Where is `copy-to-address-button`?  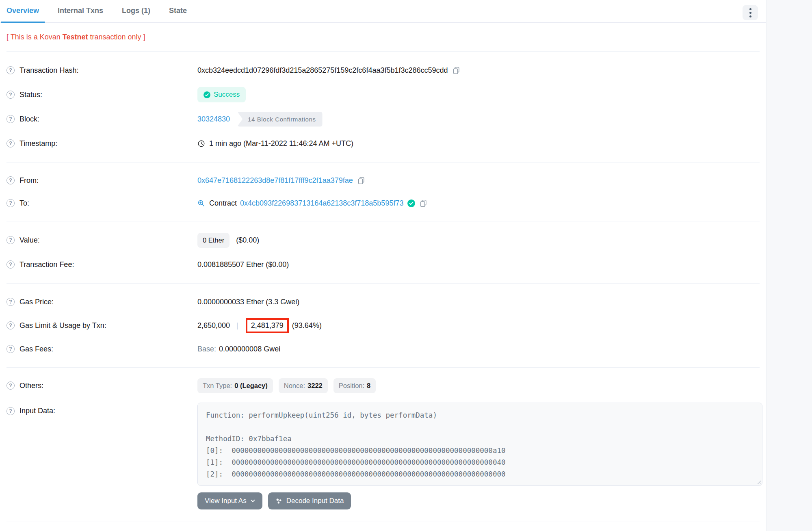 copy-to-address-button is located at coordinates (423, 203).